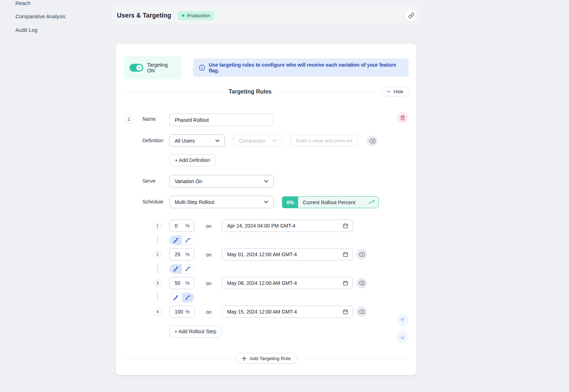 The width and height of the screenshot is (569, 392). What do you see at coordinates (192, 160) in the screenshot?
I see `add-definition-button: + Add Definition` at bounding box center [192, 160].